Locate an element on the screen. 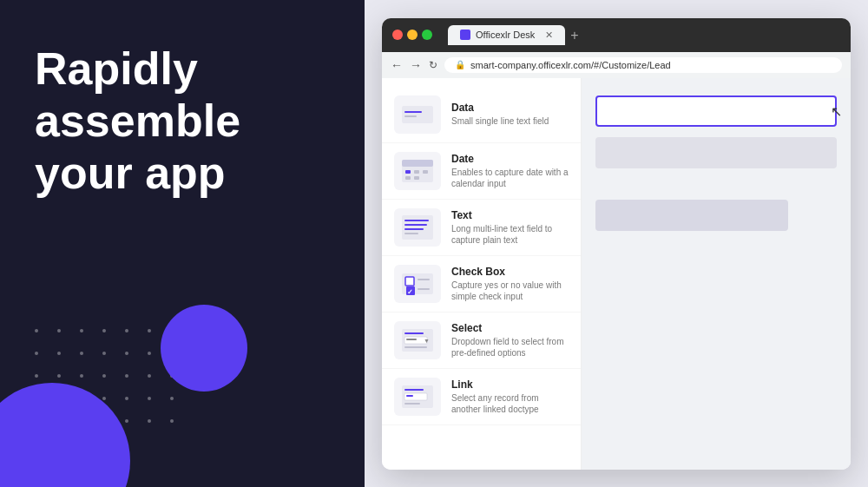  field-item-data: Data Small single line text field is located at coordinates (481, 115).